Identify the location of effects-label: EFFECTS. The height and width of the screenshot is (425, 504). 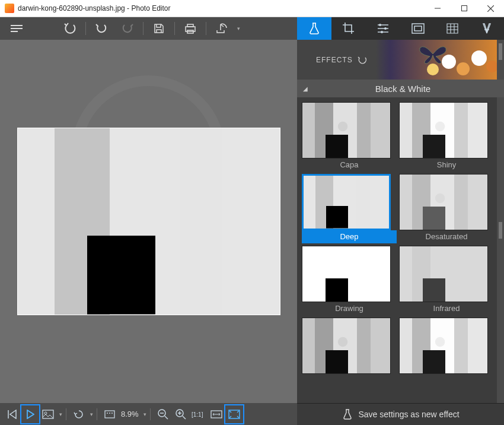
(334, 60).